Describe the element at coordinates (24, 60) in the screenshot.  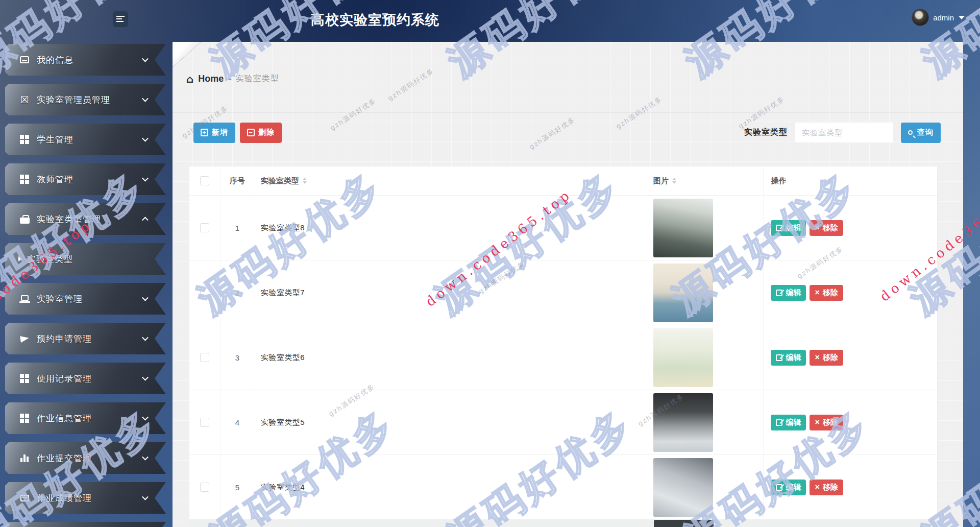
I see `id-card-icon` at that location.